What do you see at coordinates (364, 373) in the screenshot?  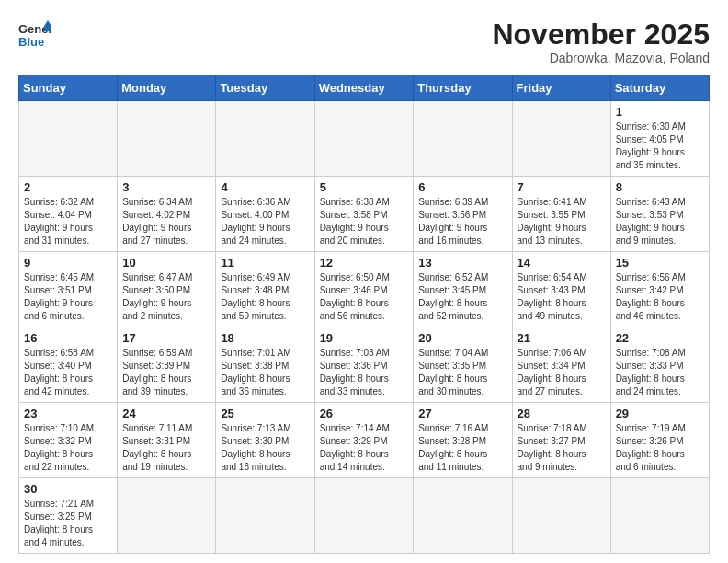 I see `day-info: Sunrise: 7:03 AM Sunset: 3:36 PM Dayligh…` at bounding box center [364, 373].